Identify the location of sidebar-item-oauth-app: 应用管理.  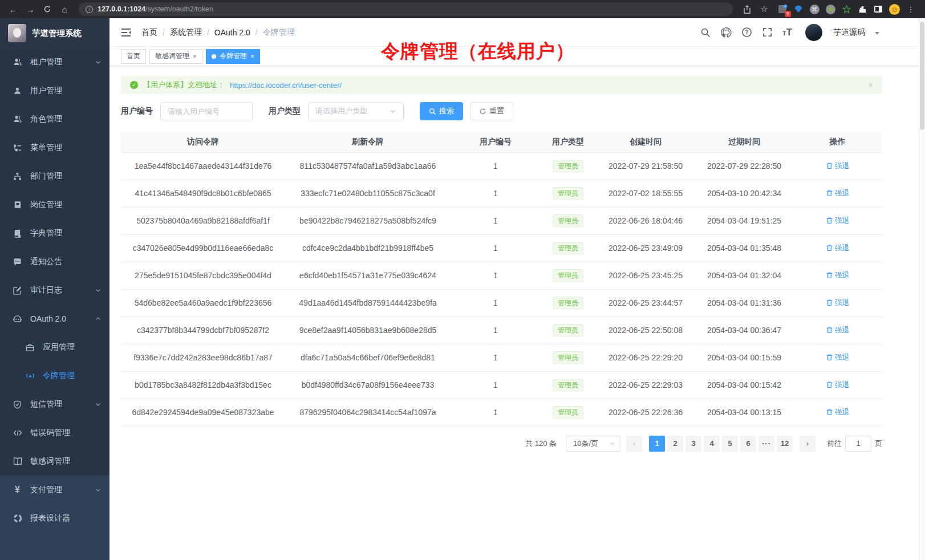
(55, 347).